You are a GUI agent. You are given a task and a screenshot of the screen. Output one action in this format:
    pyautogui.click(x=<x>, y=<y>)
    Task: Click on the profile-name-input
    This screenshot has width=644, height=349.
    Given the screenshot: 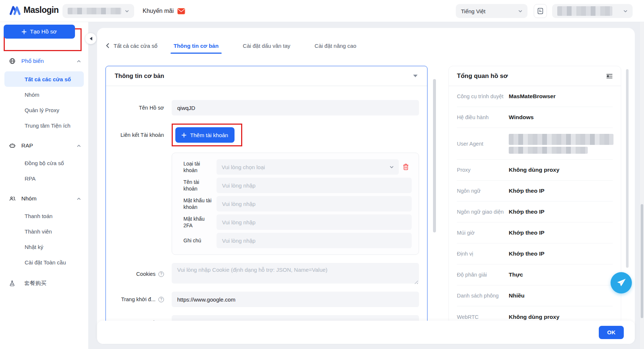 What is the action you would take?
    pyautogui.click(x=296, y=108)
    